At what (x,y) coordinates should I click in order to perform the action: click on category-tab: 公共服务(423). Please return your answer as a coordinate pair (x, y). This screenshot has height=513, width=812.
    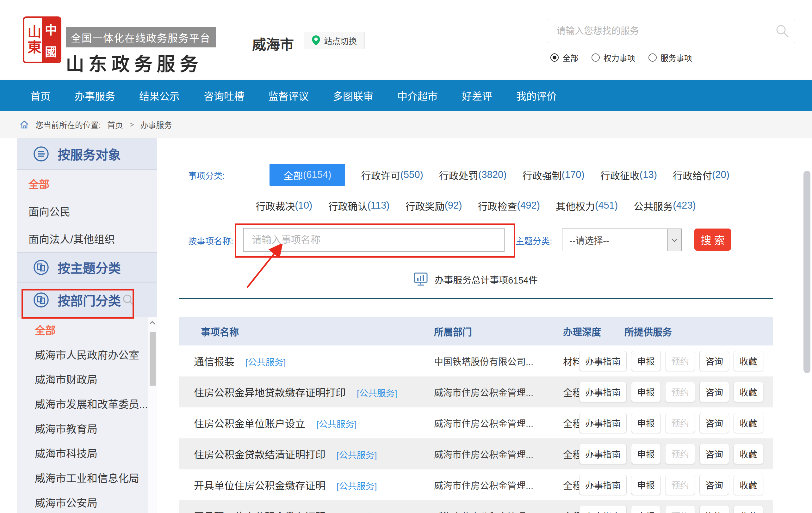
    Looking at the image, I should click on (665, 206).